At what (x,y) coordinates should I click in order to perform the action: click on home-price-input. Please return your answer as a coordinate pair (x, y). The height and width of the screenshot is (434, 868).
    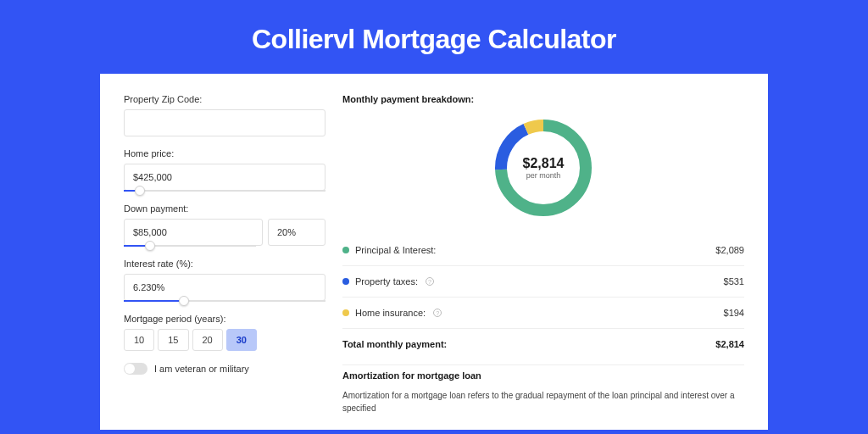
    Looking at the image, I should click on (225, 177).